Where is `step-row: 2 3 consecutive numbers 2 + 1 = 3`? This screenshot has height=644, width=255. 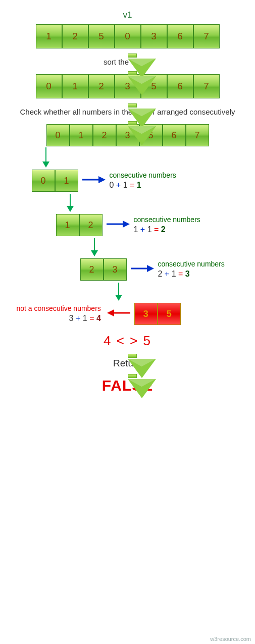
step-row: 2 3 consecutive numbers 2 + 1 = 3 is located at coordinates (160, 270).